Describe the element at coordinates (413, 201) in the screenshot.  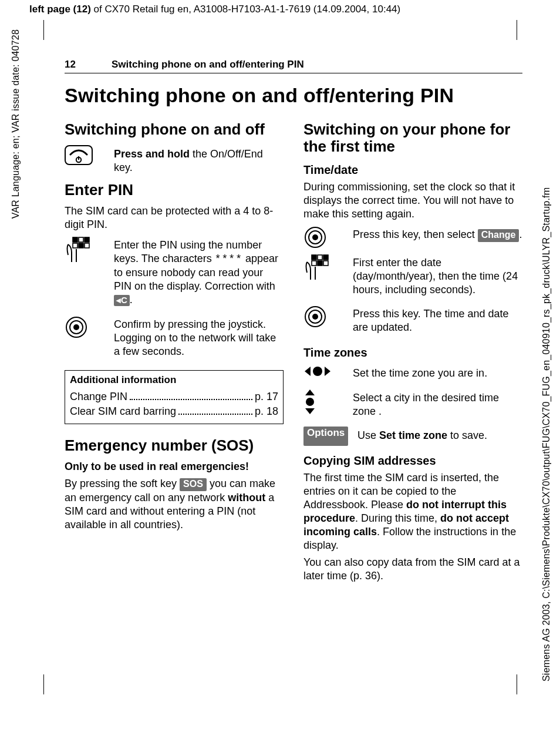
I see `timedate-intro: During commissioning, set the clock so t…` at that location.